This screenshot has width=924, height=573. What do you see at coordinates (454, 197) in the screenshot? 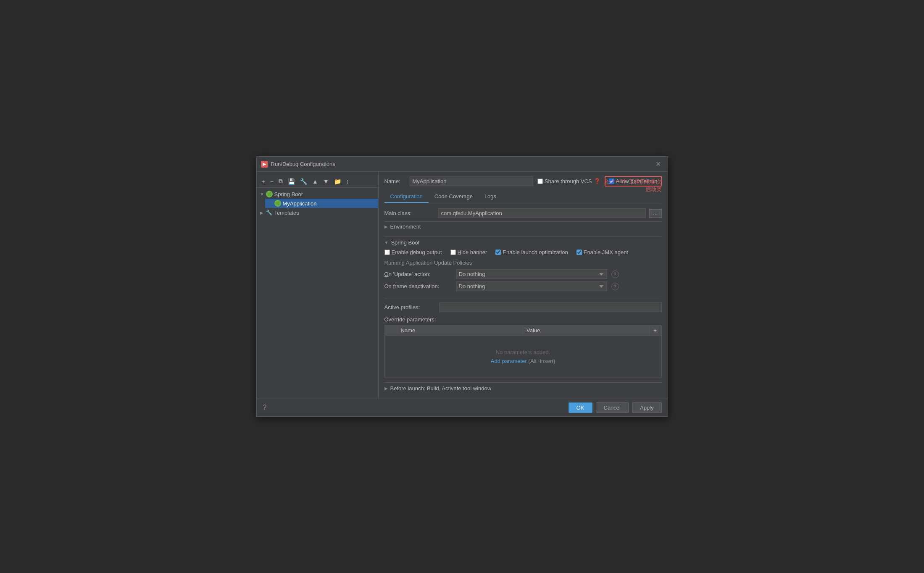
I see `tab-code-coverage: Code Coverage` at bounding box center [454, 197].